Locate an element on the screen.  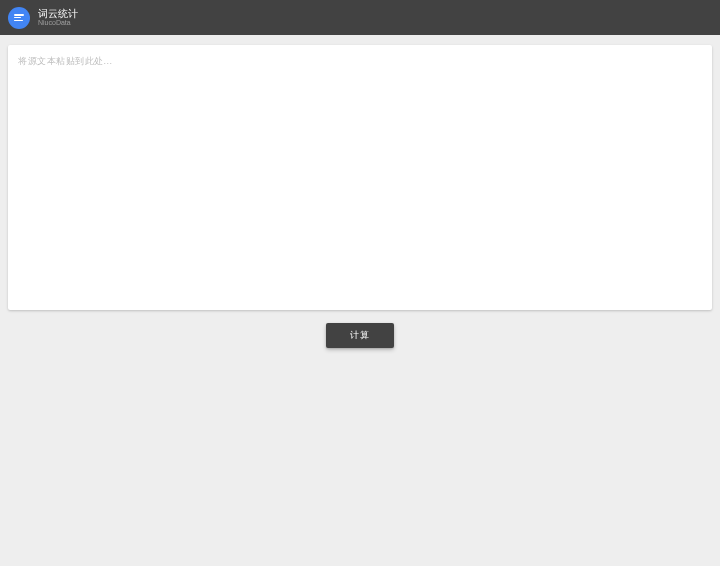
compute-button: 计算 is located at coordinates (360, 336).